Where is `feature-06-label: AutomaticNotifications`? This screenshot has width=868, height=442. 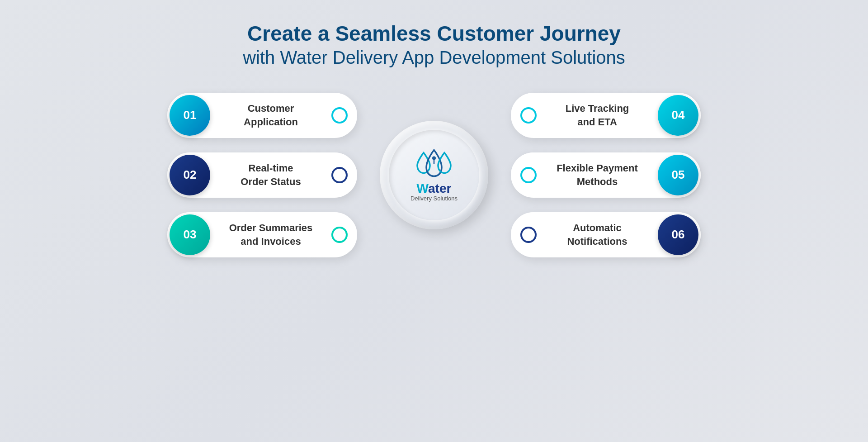 feature-06-label: AutomaticNotifications is located at coordinates (597, 234).